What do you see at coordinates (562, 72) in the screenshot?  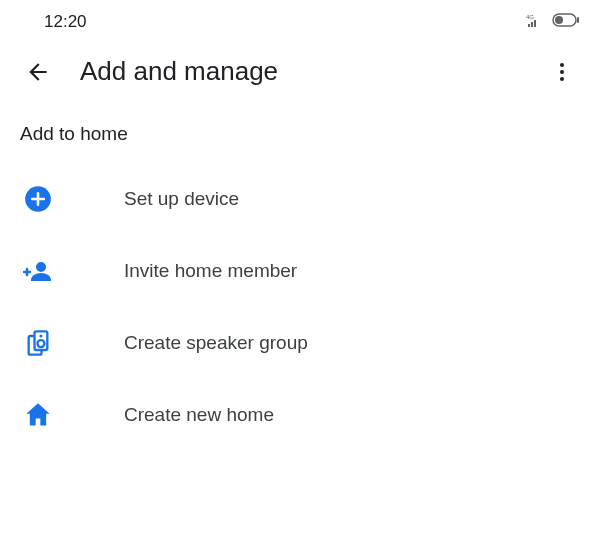 I see `more-vert-icon` at bounding box center [562, 72].